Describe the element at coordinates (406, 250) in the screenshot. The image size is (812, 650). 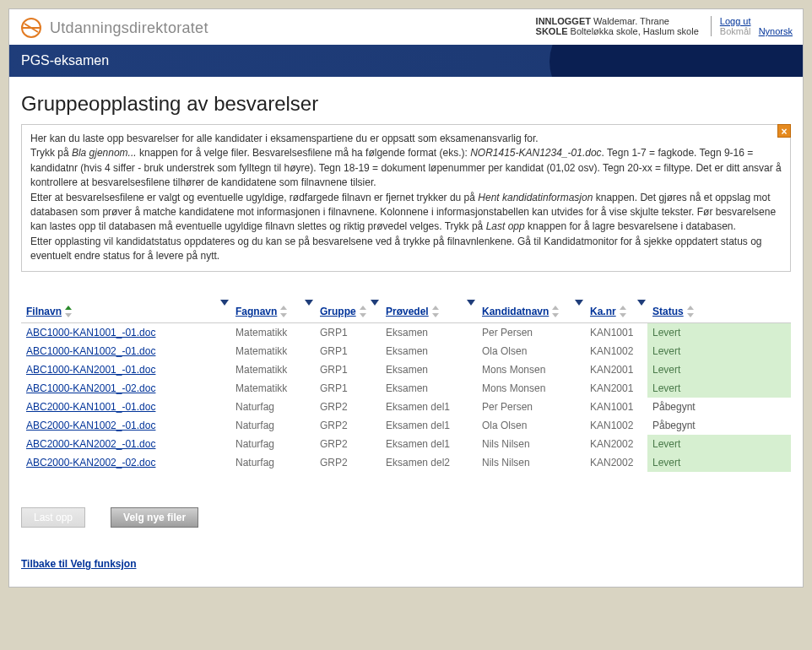
I see `info-p3: Etter opplasting vil kandidatstatus oppd…` at that location.